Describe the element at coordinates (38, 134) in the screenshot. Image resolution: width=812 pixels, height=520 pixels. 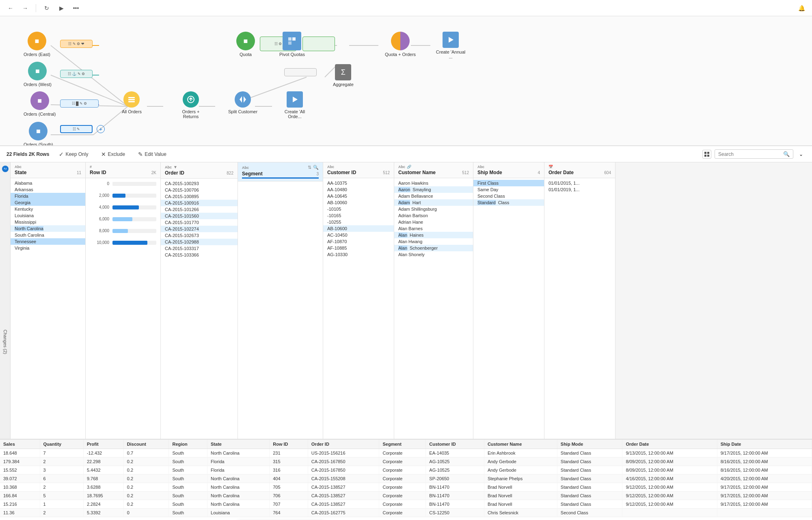
I see `node-orders-south: ■ Orders (South)` at that location.